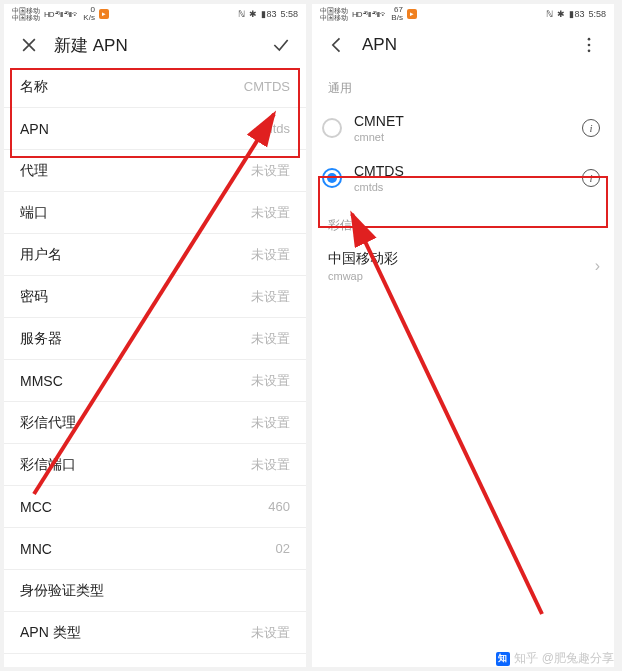  What do you see at coordinates (155, 14) in the screenshot?
I see `statusbar: 中国移动 中国移动 HD ⁴⁶ ill ⁴⁶ ill ᯤ 0K/s ▸ ℕ ✱ …` at bounding box center [155, 14].